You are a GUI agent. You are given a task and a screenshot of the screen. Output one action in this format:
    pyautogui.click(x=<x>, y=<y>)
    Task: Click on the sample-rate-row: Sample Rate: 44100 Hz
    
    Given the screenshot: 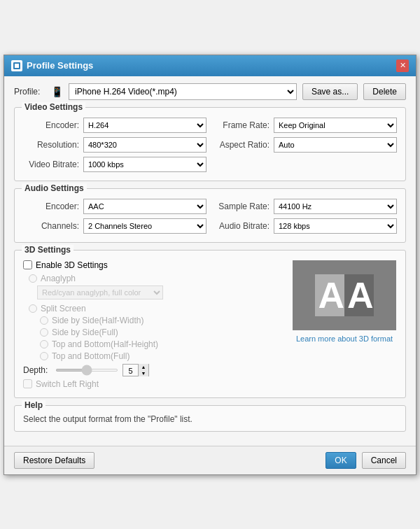 What is the action you would take?
    pyautogui.click(x=305, y=206)
    